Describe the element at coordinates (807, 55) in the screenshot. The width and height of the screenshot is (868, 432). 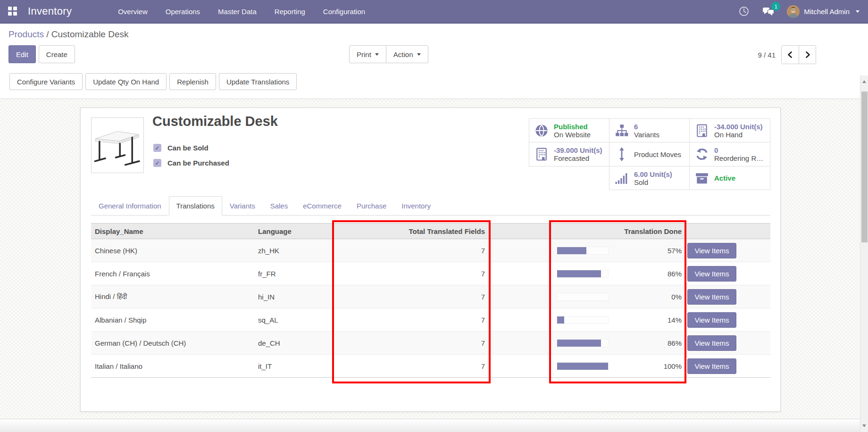
I see `pager-next-button` at that location.